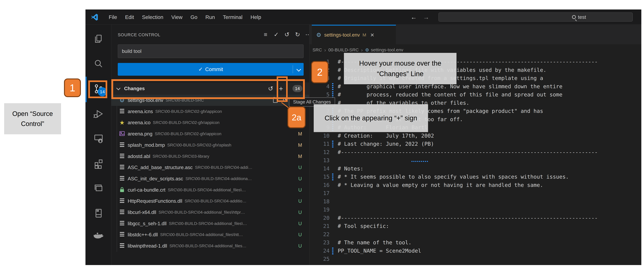 Image resolution: width=644 pixels, height=272 pixels. What do you see at coordinates (210, 224) in the screenshot?
I see `file-row-libgcc_s_seh-1.dll: libgcc_s_seh-1.dllSRC\00-BUILD-SRC\04-ad…` at bounding box center [210, 224].